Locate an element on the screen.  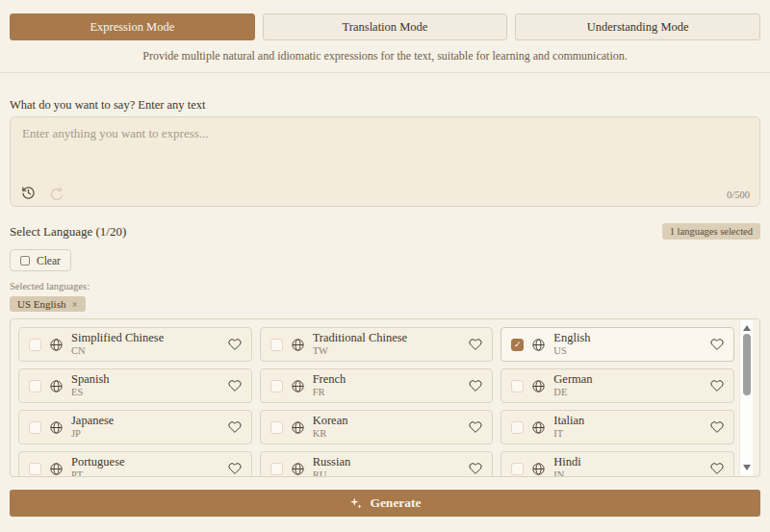
language-card: ✓EnglishUS is located at coordinates (618, 344).